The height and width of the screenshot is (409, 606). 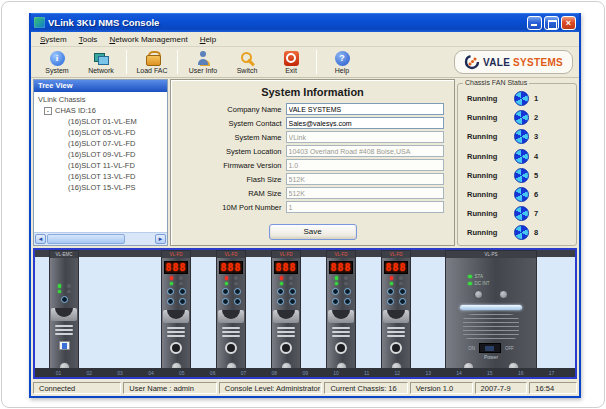 I want to click on company-name-input, so click(x=365, y=109).